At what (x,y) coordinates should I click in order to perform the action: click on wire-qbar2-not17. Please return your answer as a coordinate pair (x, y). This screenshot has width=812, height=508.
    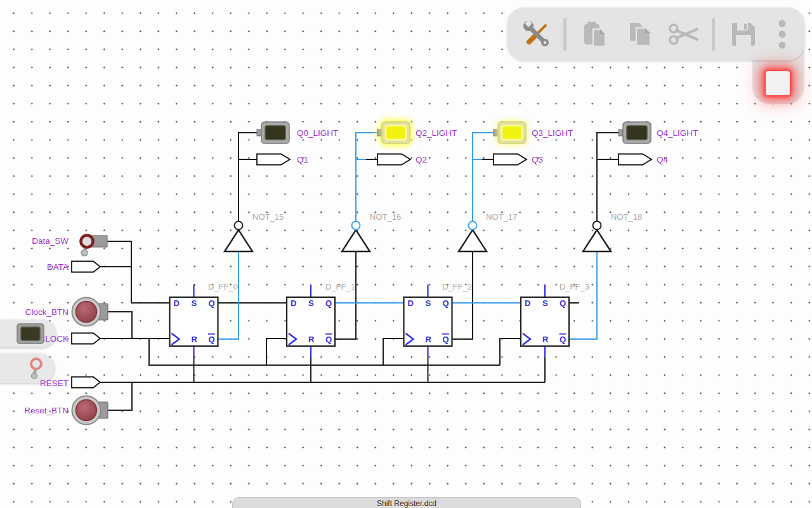
    Looking at the image, I should click on (463, 296).